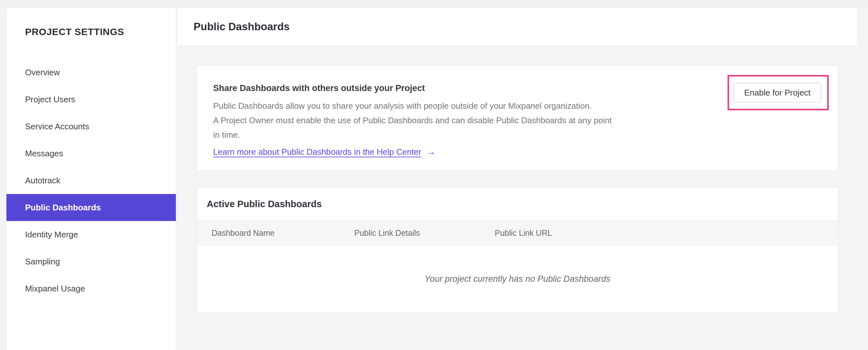 Image resolution: width=868 pixels, height=350 pixels. Describe the element at coordinates (526, 121) in the screenshot. I see `share-card-description: Public Dashboards allow you to share you…` at that location.